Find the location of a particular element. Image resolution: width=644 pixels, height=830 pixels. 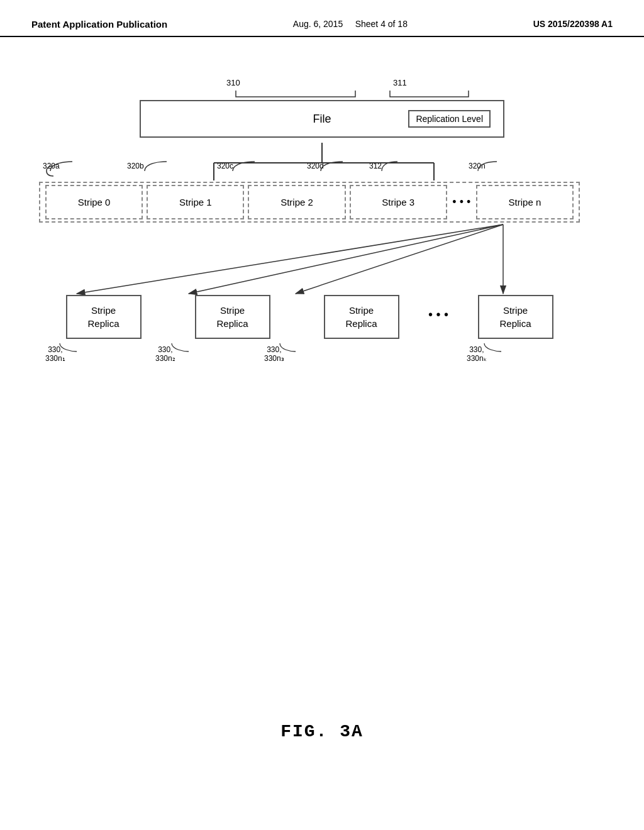

publication-label: Patent Application Publication is located at coordinates (99, 24).